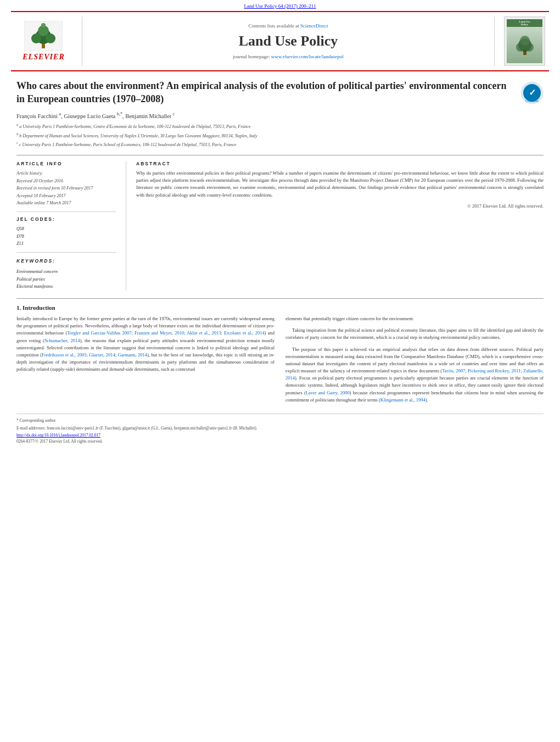  What do you see at coordinates (288, 41) in the screenshot?
I see `journal-title-area: Contents lists available at ScienceDirec…` at bounding box center [288, 41].